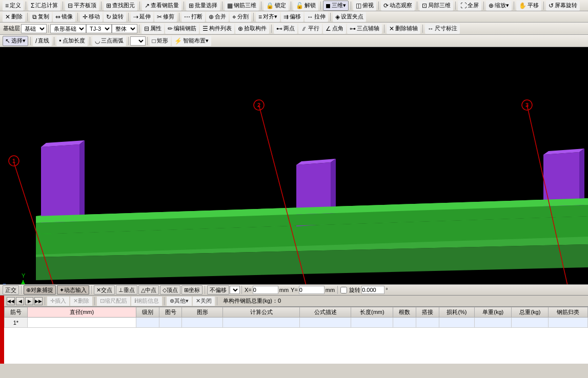  Describe the element at coordinates (398, 6) in the screenshot. I see `dynamic-obs-btn: ⟳动态观察` at that location.